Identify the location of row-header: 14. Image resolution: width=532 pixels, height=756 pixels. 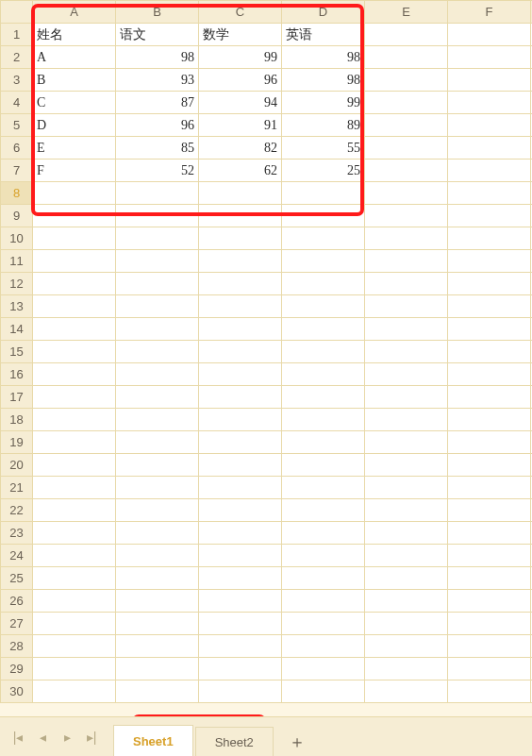
(17, 329).